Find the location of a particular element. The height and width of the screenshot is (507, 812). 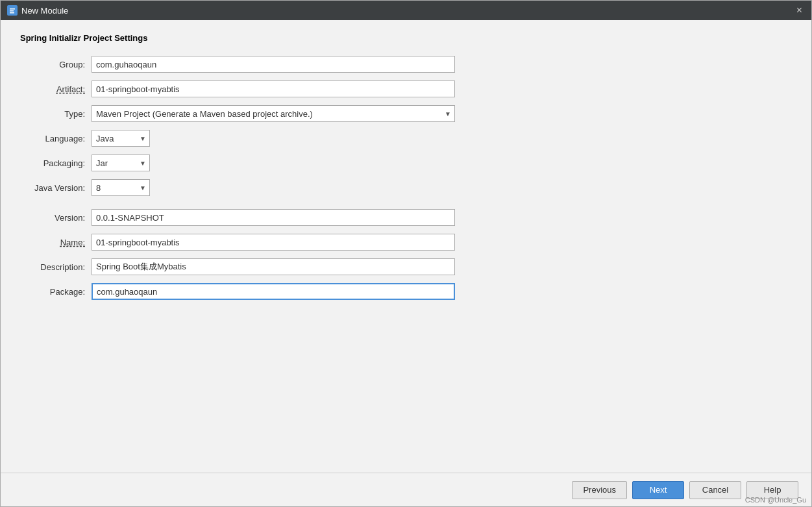

package-input is located at coordinates (273, 291).